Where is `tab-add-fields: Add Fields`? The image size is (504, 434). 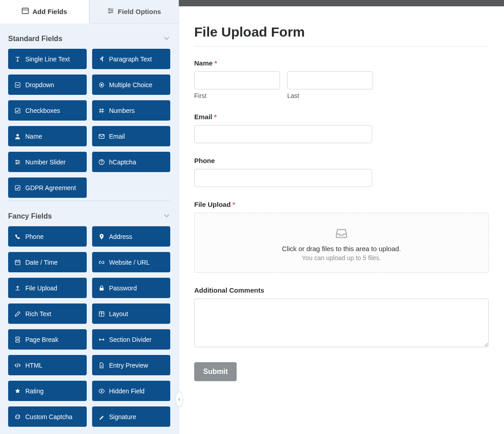 tab-add-fields: Add Fields is located at coordinates (45, 12).